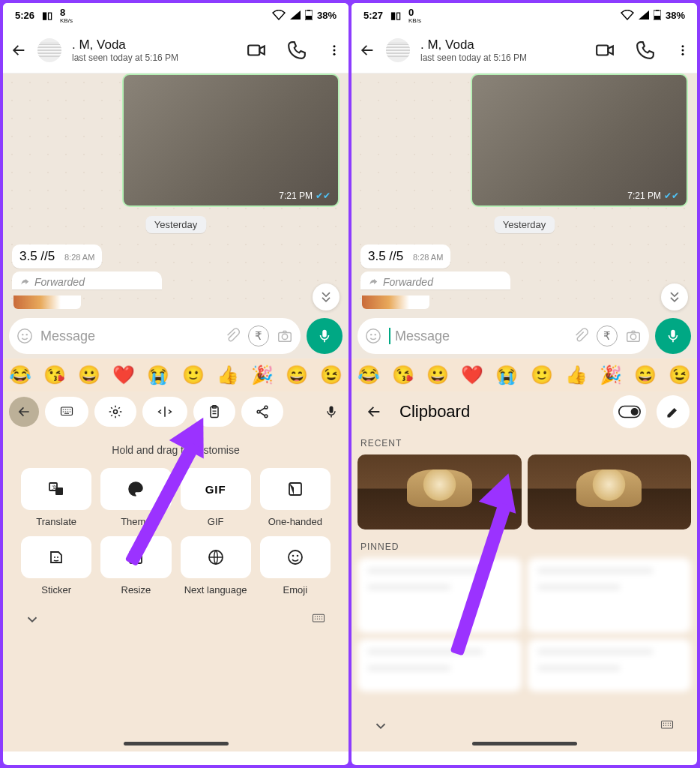 The image size is (700, 768). What do you see at coordinates (216, 566) in the screenshot?
I see `grid-item-next-language: Next language` at bounding box center [216, 566].